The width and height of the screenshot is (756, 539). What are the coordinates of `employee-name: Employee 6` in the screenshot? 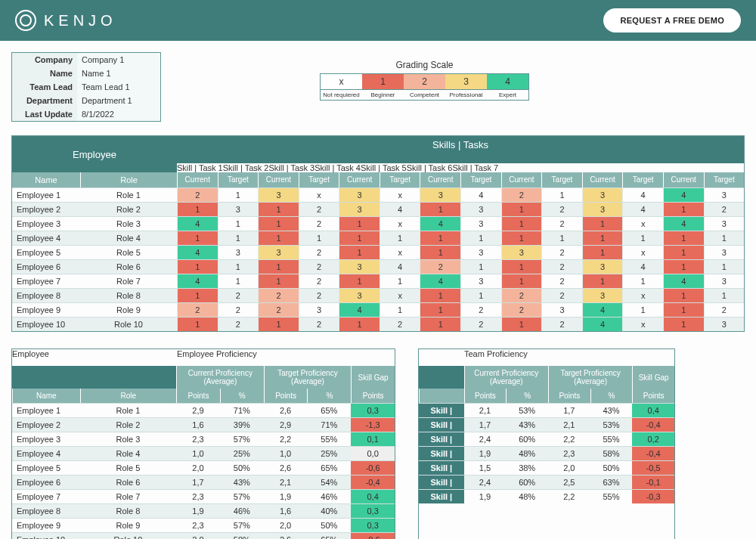 It's located at (46, 267).